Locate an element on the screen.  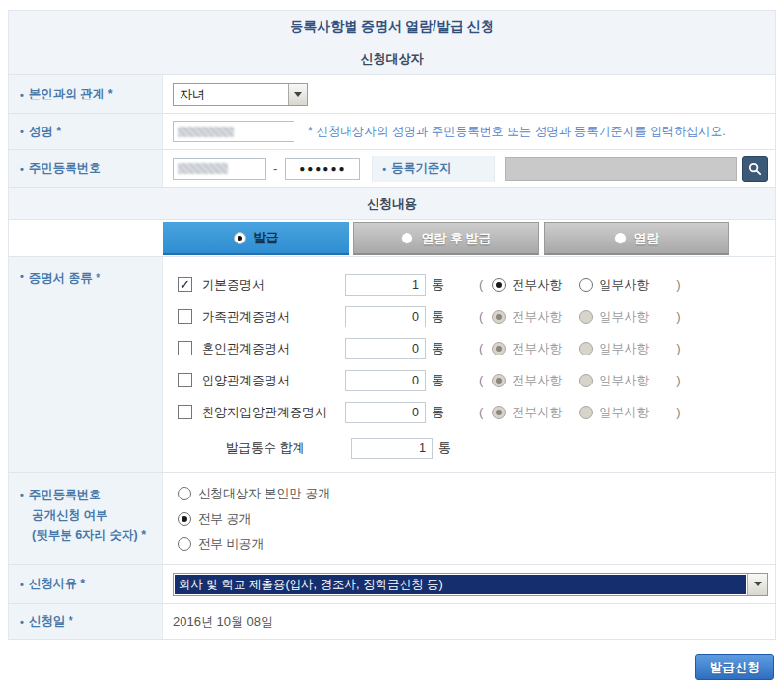
privacy-option-label: 신청대상자 본인만 공개 is located at coordinates (265, 494).